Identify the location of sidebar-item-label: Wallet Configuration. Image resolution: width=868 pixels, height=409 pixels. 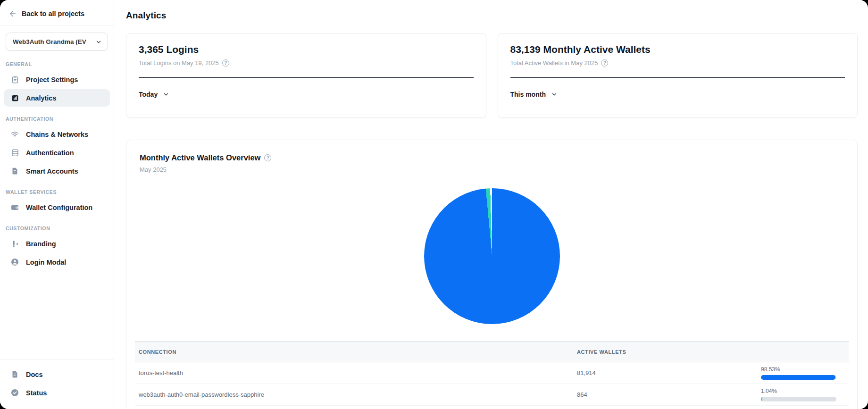
(59, 208).